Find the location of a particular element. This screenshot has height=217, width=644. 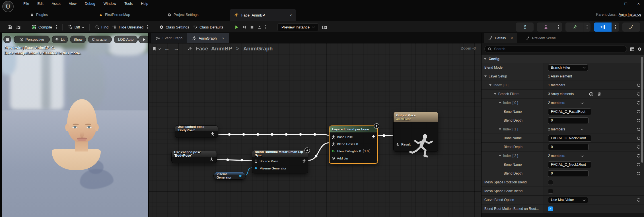

unreal-logo-icon: U is located at coordinates (8, 7).